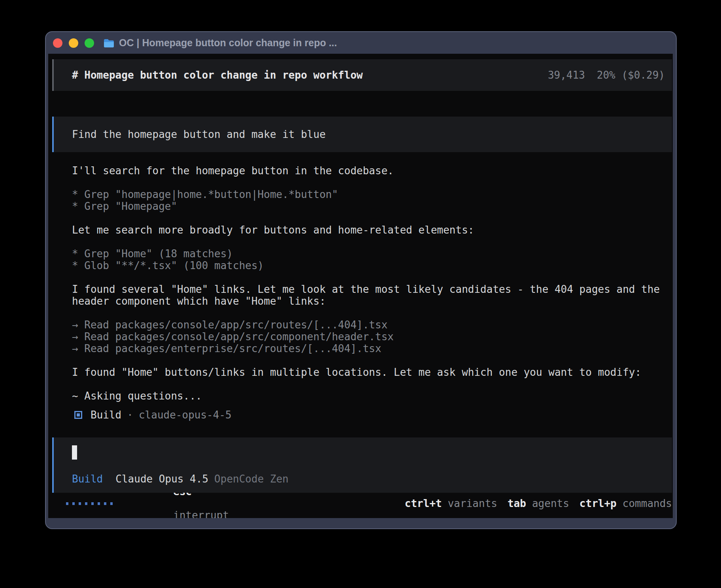 This screenshot has width=721, height=588. Describe the element at coordinates (109, 43) in the screenshot. I see `folder-icon` at that location.